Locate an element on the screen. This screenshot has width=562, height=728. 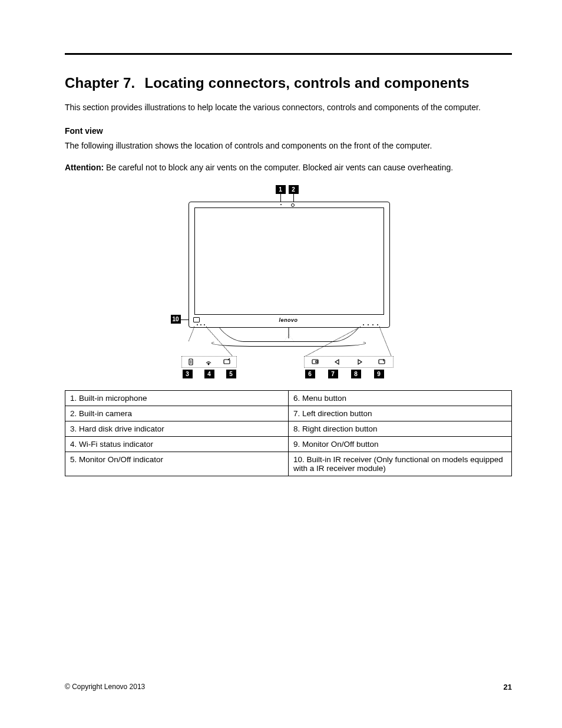
detail-view-right is located at coordinates (349, 362).